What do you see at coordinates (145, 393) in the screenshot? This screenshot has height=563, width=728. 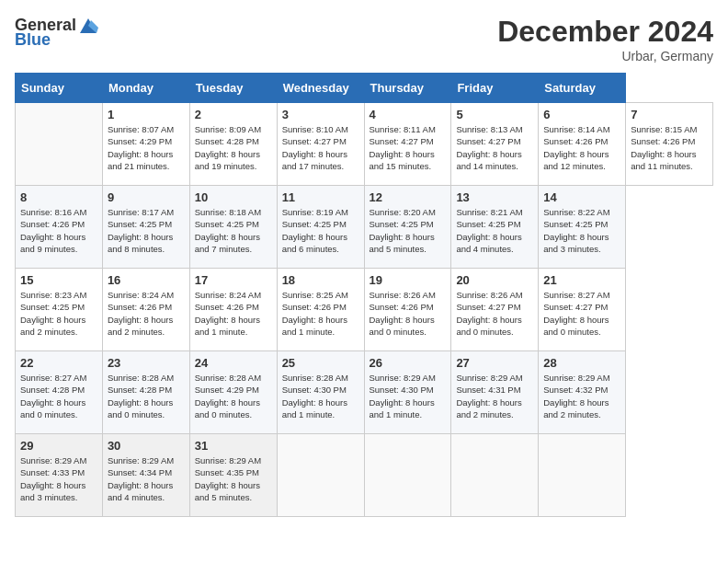 I see `day-cell: 23Sunrise: 8:28 AM Sunset: 4:28 PM Dayli…` at bounding box center [145, 393].